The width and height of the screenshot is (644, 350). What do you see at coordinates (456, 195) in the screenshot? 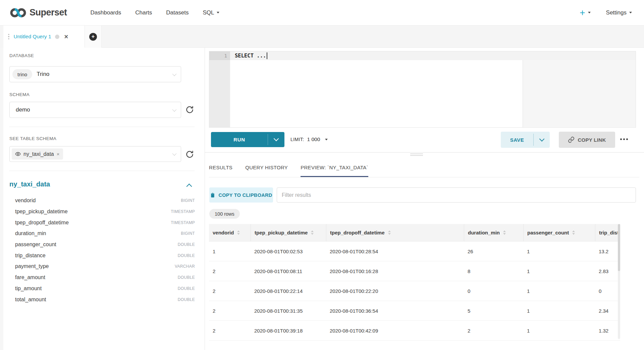
I see `filter-results-input` at bounding box center [456, 195].